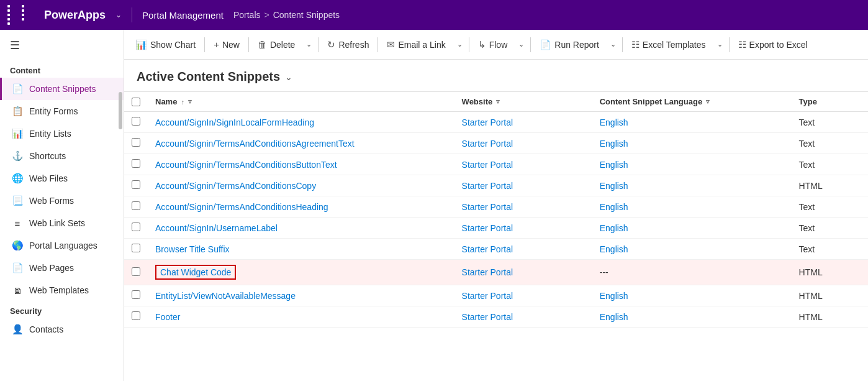 This screenshot has width=868, height=381. Describe the element at coordinates (21, 15) in the screenshot. I see `app-grid-icon` at that location.